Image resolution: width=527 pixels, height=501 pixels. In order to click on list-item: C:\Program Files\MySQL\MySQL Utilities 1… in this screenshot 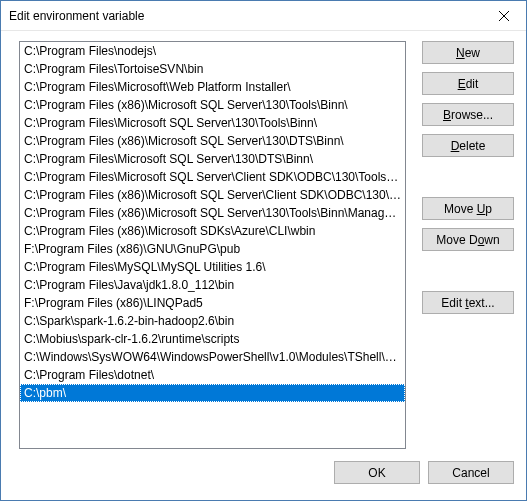, I will do `click(212, 267)`.